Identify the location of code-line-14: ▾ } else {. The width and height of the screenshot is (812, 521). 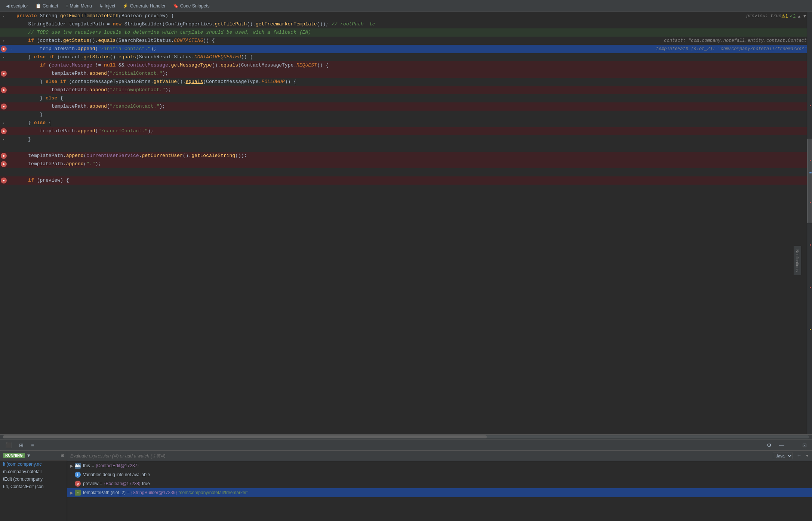
(403, 123).